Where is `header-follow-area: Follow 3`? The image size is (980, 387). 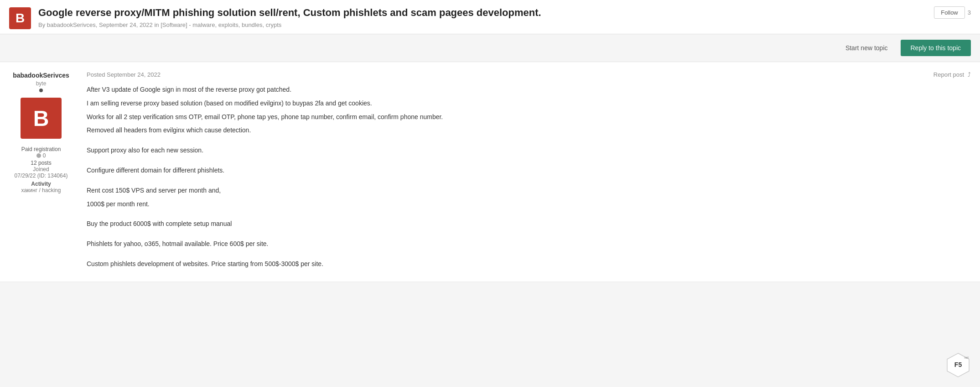
header-follow-area: Follow 3 is located at coordinates (952, 13).